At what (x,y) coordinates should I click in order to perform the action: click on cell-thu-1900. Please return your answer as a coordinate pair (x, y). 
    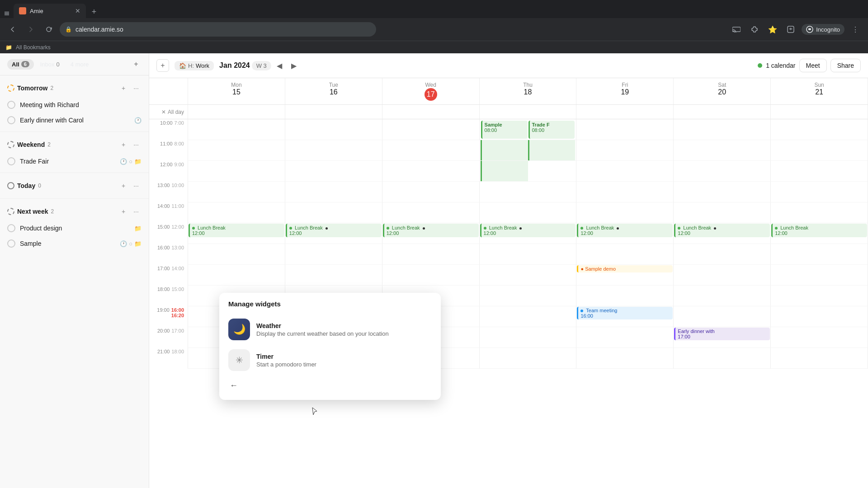
    Looking at the image, I should click on (528, 317).